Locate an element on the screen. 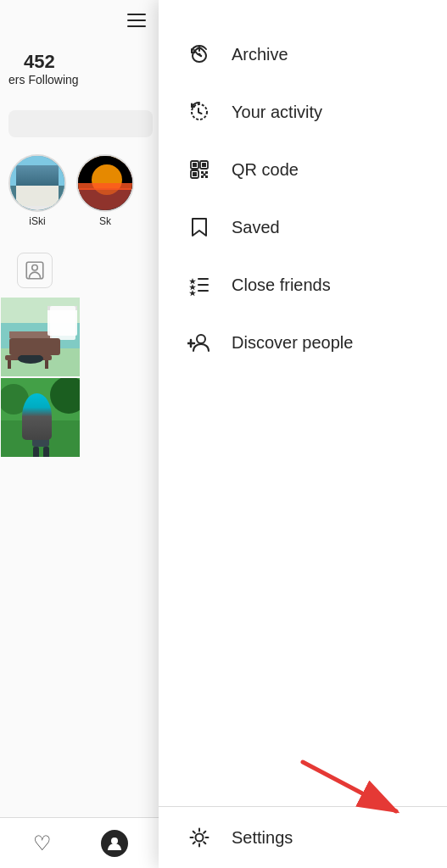  qrcode-svg is located at coordinates (199, 170).